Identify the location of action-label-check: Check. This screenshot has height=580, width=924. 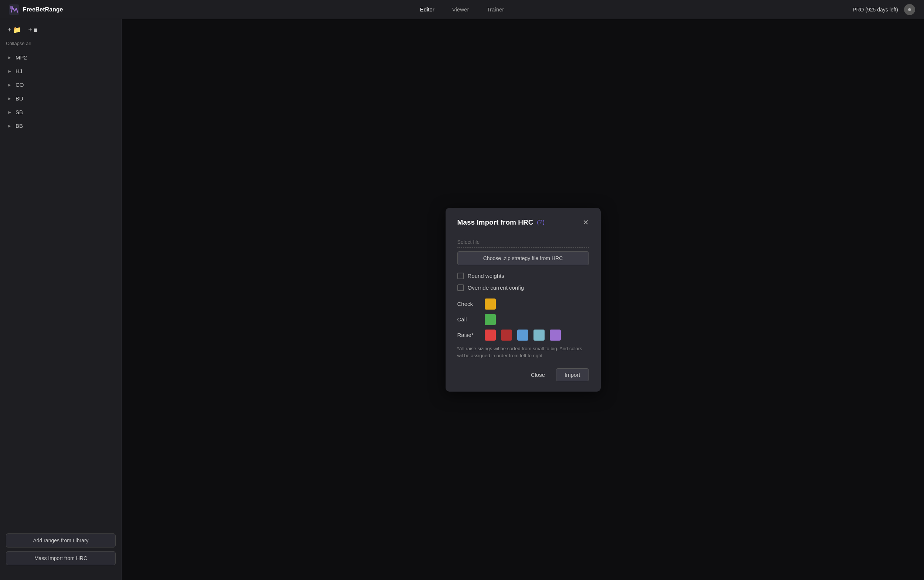
(468, 304).